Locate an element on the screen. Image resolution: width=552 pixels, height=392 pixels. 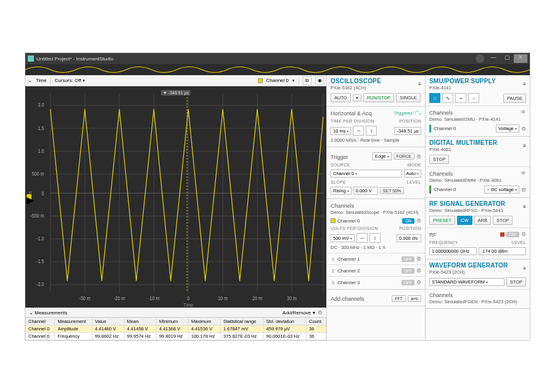
ch0-settings-icon: ⚙ is located at coordinates (419, 221).